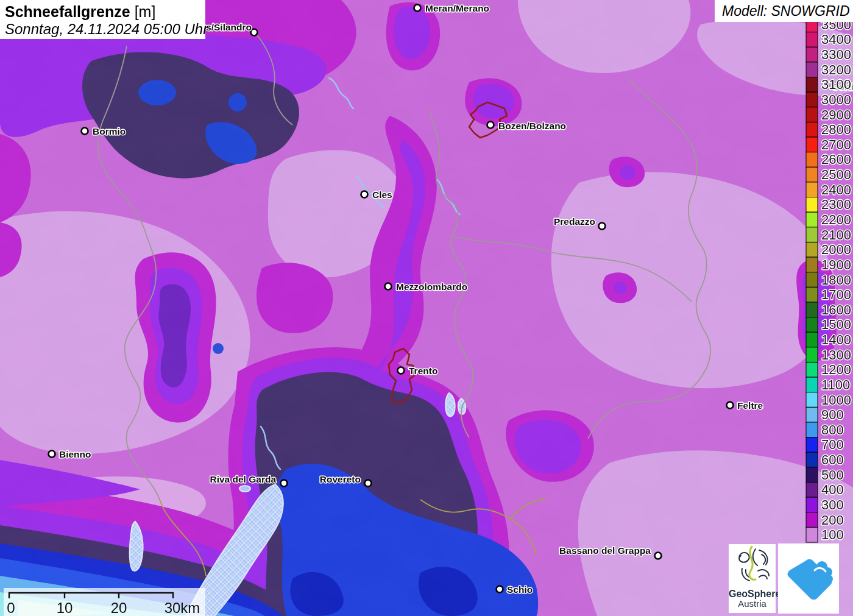  What do you see at coordinates (52, 455) in the screenshot?
I see `city-marker-bienno` at bounding box center [52, 455].